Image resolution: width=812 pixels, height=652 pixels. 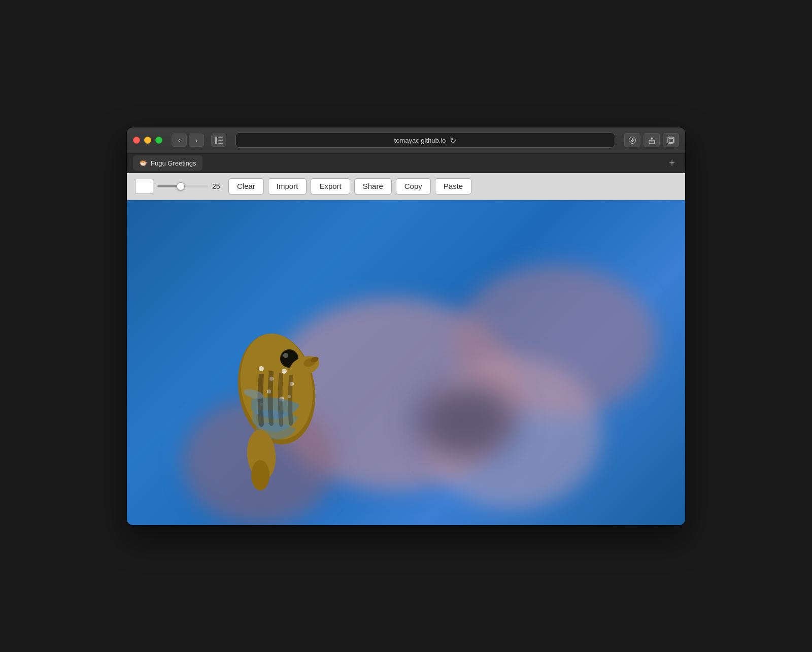 What do you see at coordinates (137, 140) in the screenshot?
I see `close-button` at bounding box center [137, 140].